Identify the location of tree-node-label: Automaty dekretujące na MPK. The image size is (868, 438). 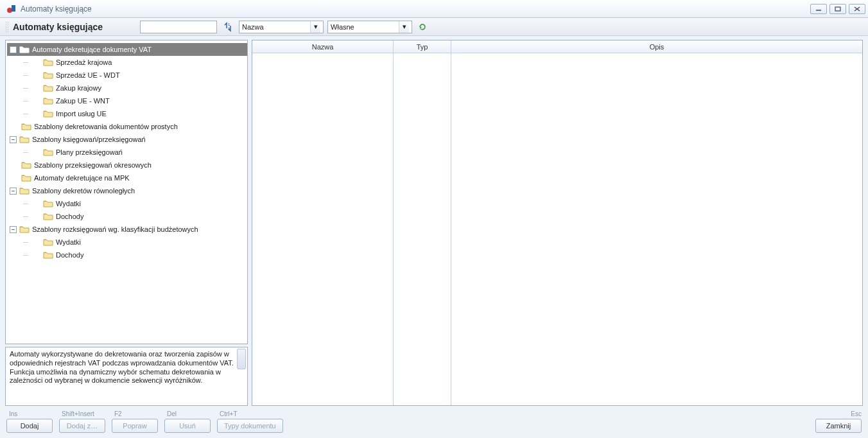
(82, 178).